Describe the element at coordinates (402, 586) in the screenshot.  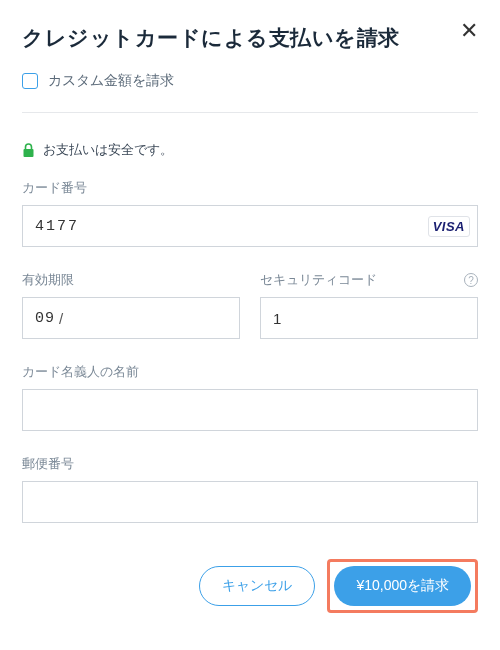
I see `submit-button: ¥10,000を請求` at that location.